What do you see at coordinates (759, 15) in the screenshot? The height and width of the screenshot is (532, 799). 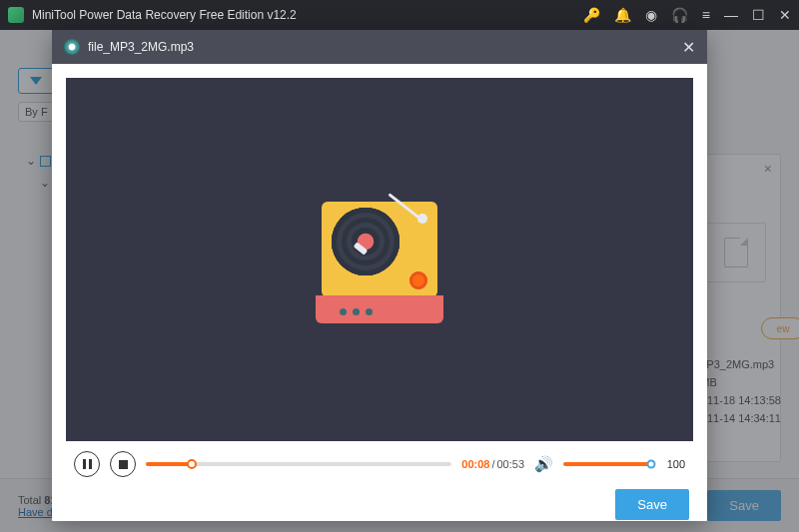 I see `maximize-icon: ☐` at bounding box center [759, 15].